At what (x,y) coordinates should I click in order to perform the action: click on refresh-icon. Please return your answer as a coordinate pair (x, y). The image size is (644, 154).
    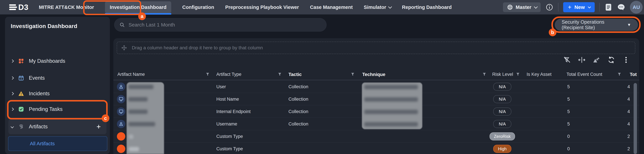
    Looking at the image, I should click on (611, 60).